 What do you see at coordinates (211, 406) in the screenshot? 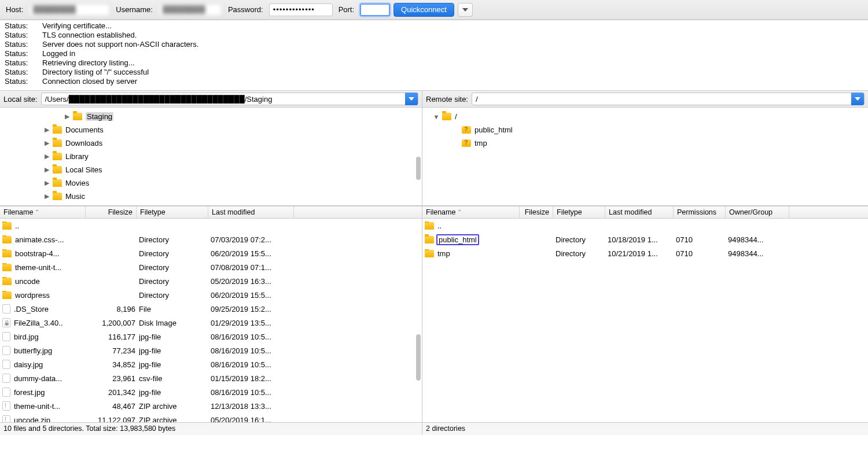
I see `file-row: theme-unit-t...48,467ZIP archive12/13/20…` at bounding box center [211, 406].